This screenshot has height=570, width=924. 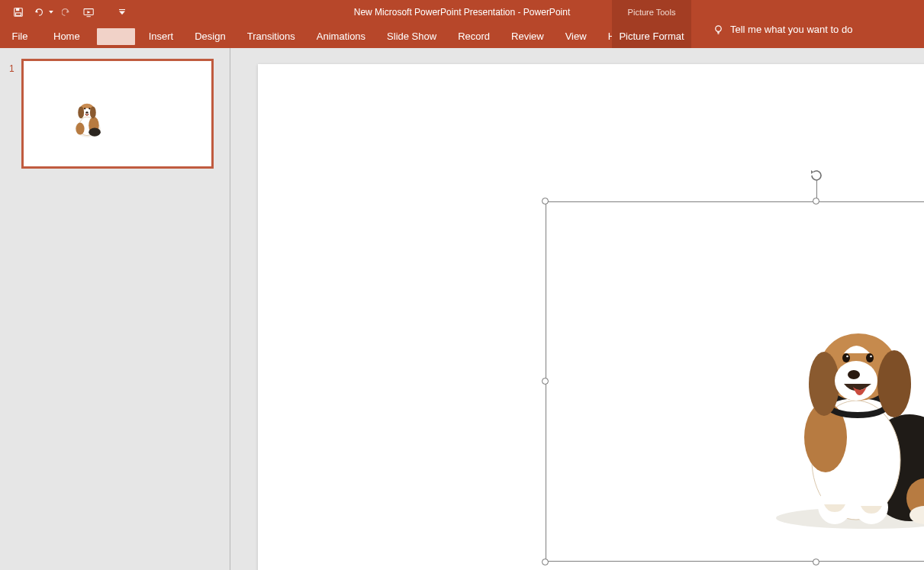 What do you see at coordinates (341, 36) in the screenshot?
I see `tab-animations: Animations` at bounding box center [341, 36].